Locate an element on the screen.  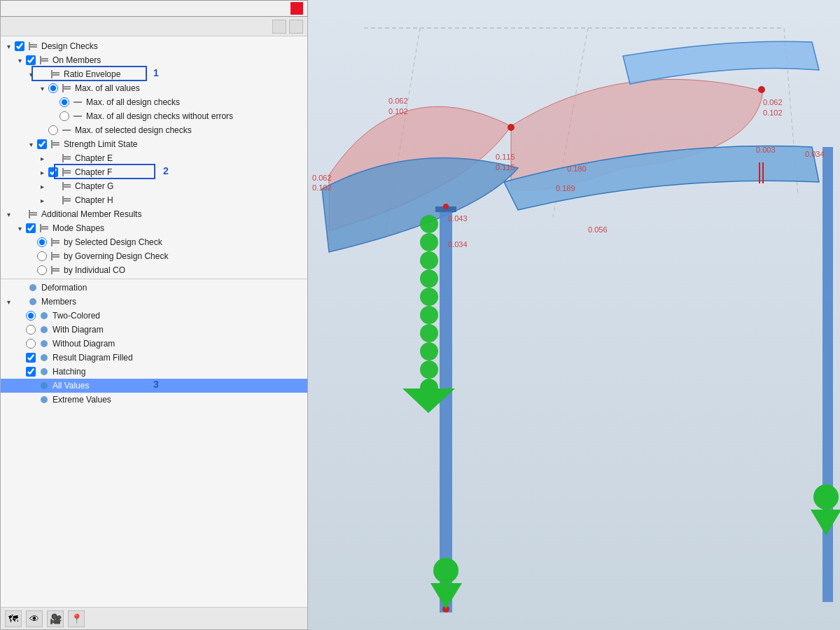
tree-item-chapter-f: ▸Chapter F is located at coordinates (154, 172).